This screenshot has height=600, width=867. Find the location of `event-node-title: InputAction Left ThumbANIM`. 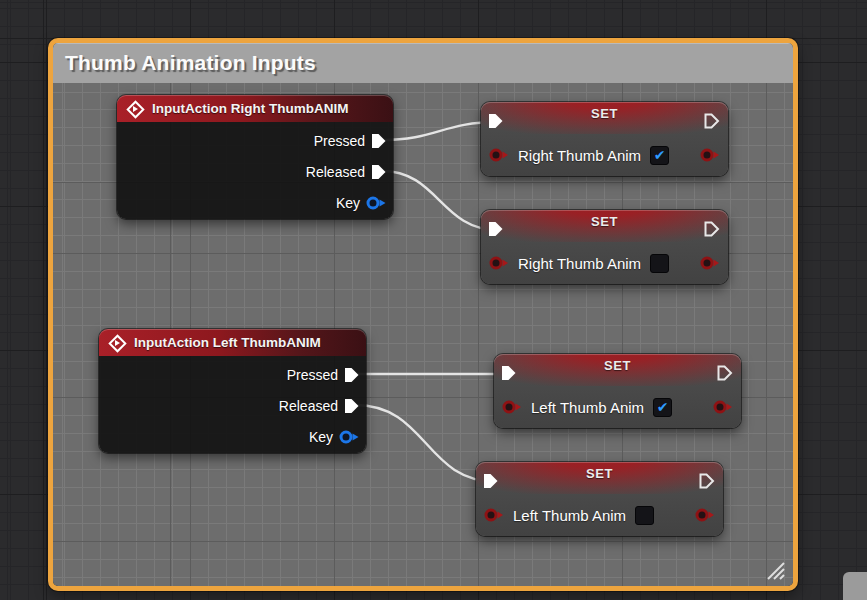

event-node-title: InputAction Left ThumbANIM is located at coordinates (228, 342).